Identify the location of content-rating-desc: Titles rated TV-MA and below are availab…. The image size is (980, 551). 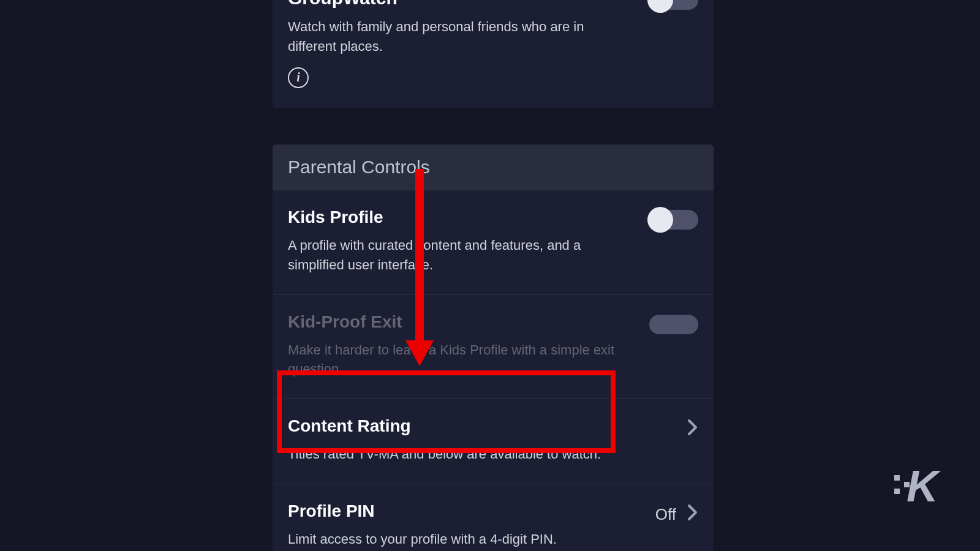
(478, 454).